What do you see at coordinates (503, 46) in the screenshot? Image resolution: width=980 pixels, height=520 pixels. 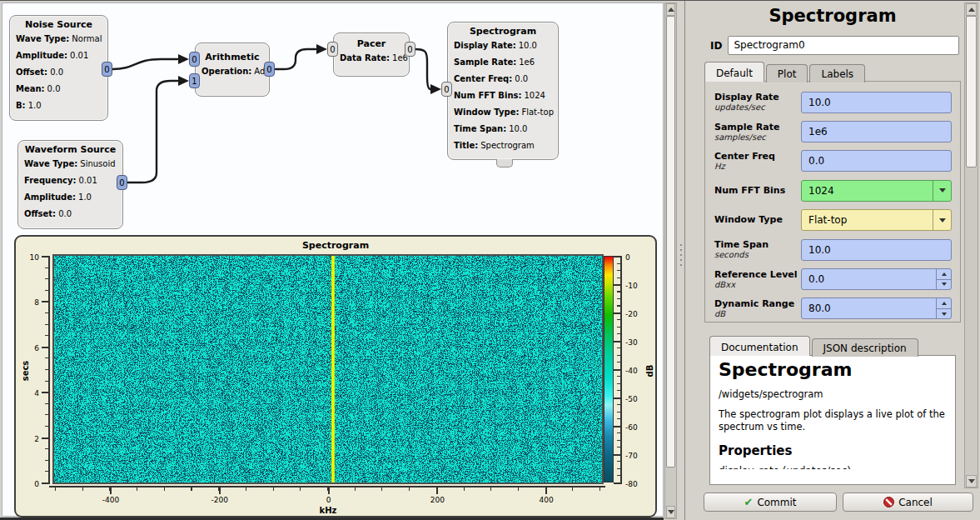 I see `block-param: Display Rate:10.0` at bounding box center [503, 46].